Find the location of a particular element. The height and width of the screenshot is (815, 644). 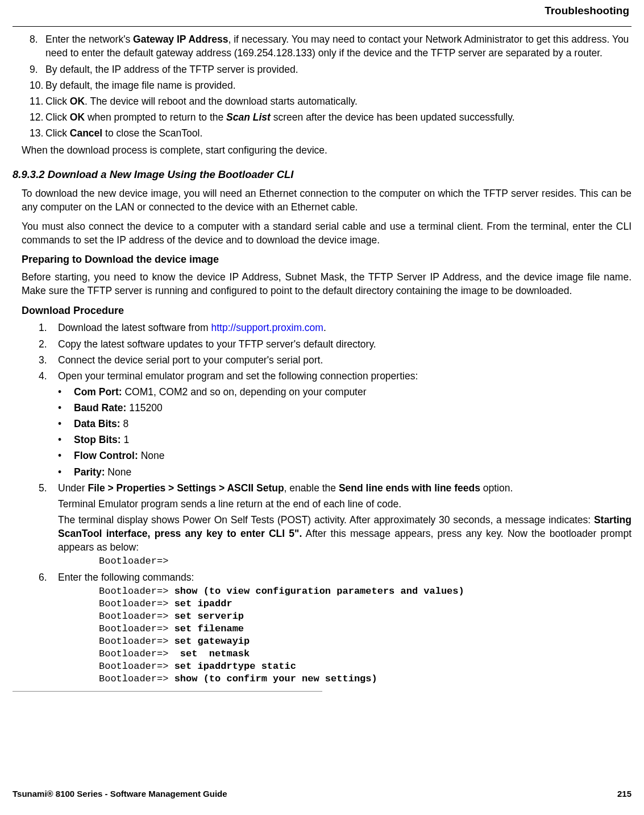

steps-list: 8. Enter the network's Gateway IP Addres… is located at coordinates (331, 86).